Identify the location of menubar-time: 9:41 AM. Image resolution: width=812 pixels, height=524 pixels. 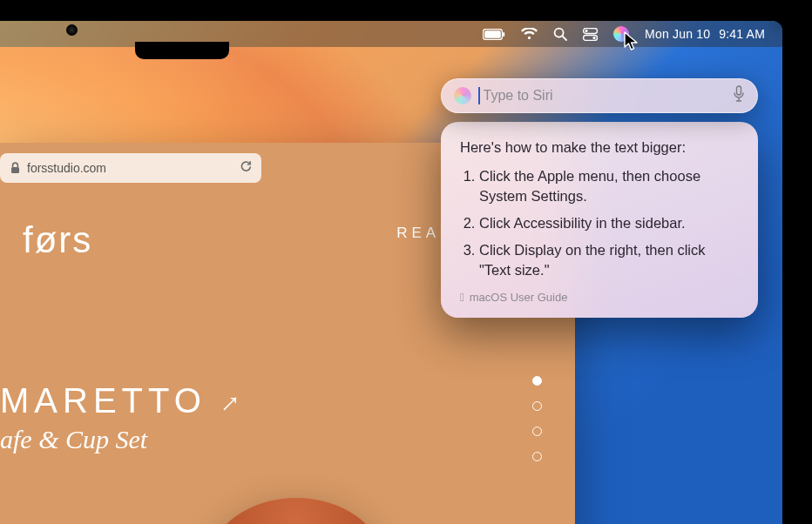
(742, 34).